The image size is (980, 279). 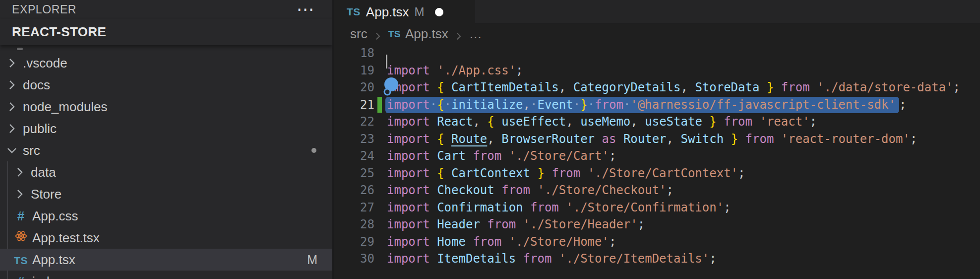 What do you see at coordinates (359, 34) in the screenshot?
I see `breadcrumb-label: src` at bounding box center [359, 34].